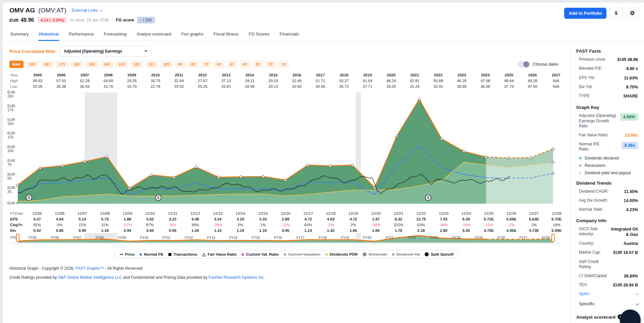 The height and width of the screenshot is (323, 644). Describe the element at coordinates (608, 201) in the screenshot. I see `dividend-trend-row-avg-div-growth: Avg Div Growth:14.00%` at that location.